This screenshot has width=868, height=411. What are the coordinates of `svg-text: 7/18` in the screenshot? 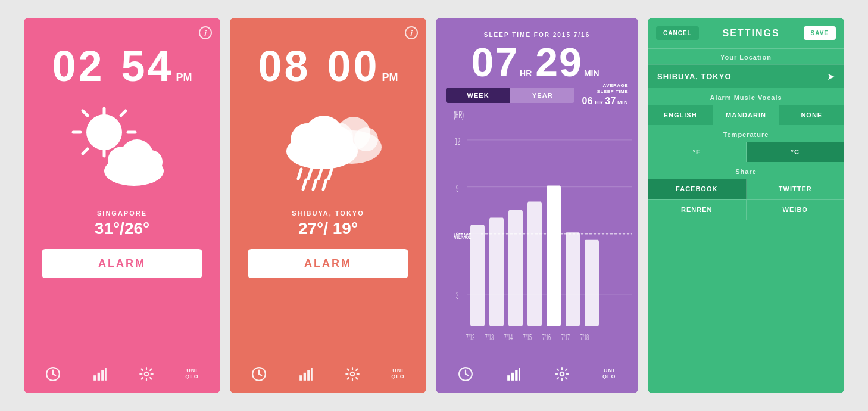 It's located at (585, 337).